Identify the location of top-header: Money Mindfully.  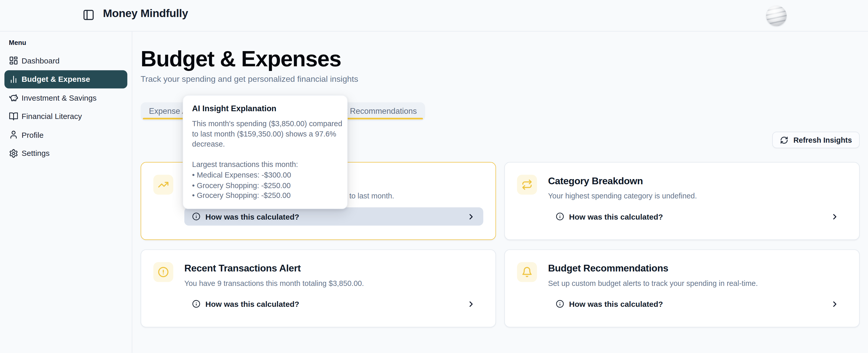
(434, 16).